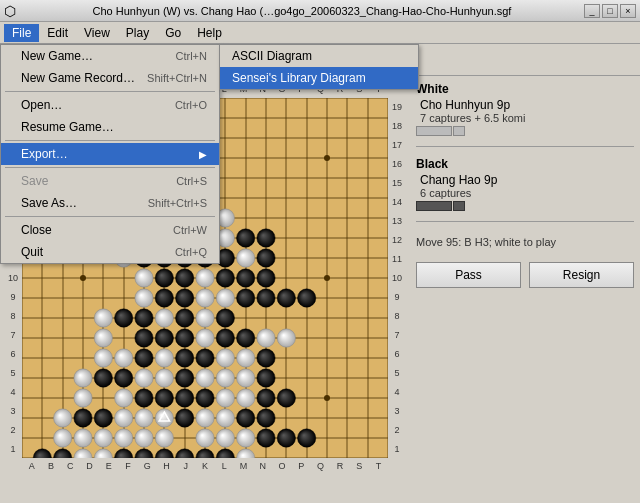  What do you see at coordinates (468, 275) in the screenshot?
I see `pass-button: Pass` at bounding box center [468, 275].